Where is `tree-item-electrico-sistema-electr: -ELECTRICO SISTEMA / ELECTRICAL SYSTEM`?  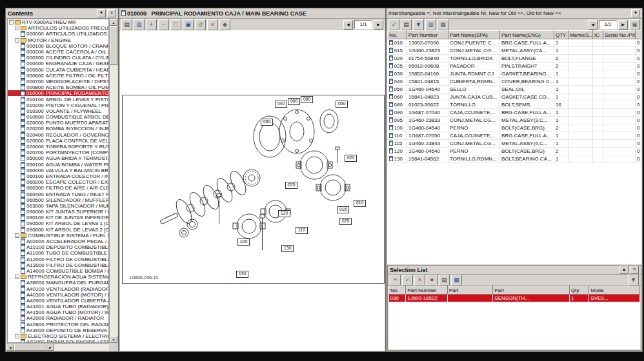
tree-item-electrico-sistema-electr: -ELECTRICO SISTEMA / ELECTRICAL SYSTEM is located at coordinates (58, 337).